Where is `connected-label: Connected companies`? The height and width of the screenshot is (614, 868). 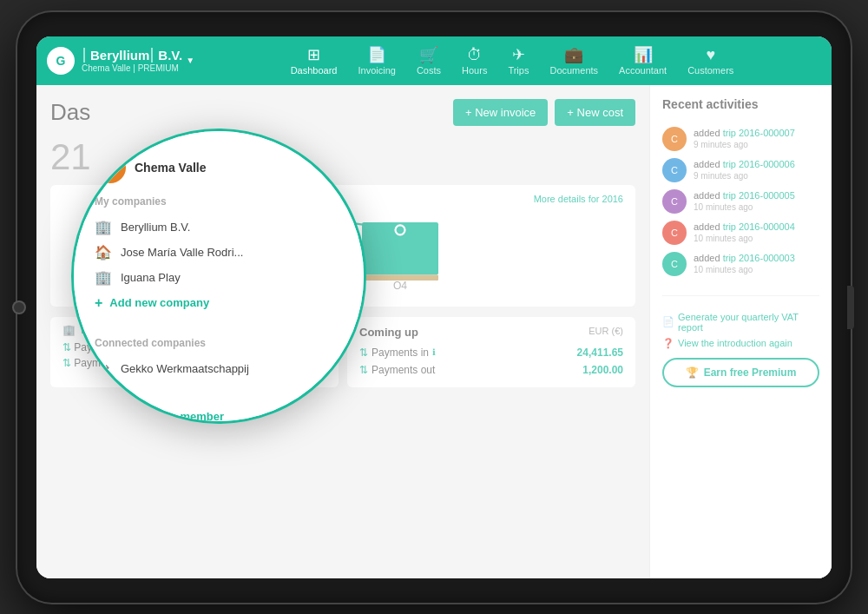
connected-label: Connected companies is located at coordinates (219, 343).